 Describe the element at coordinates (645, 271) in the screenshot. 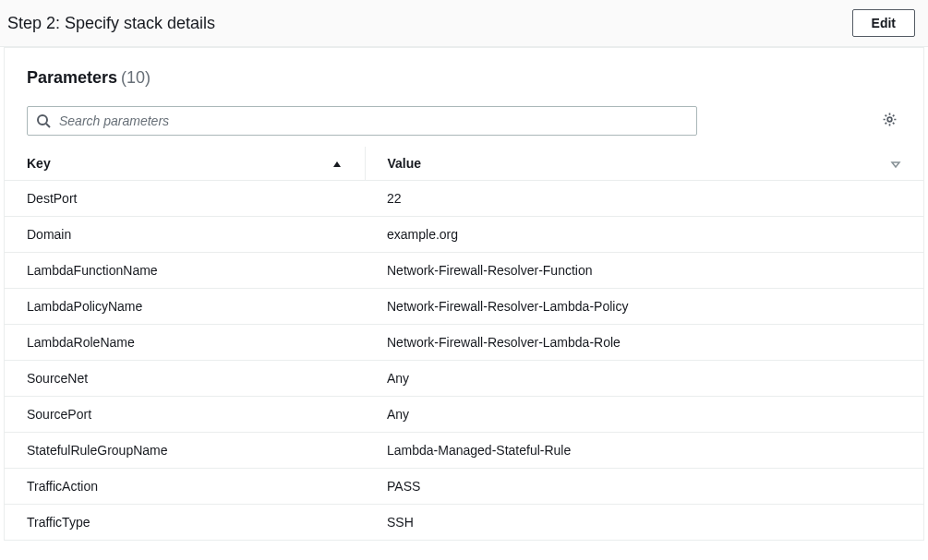

I see `cell-value: Network-Firewall-Resolver-Function` at that location.